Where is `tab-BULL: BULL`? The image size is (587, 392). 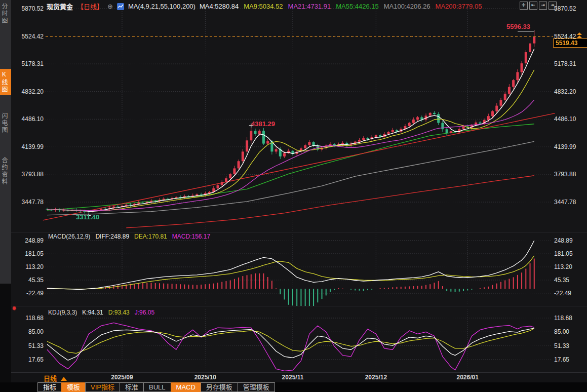
tab-BULL: BULL is located at coordinates (157, 387).